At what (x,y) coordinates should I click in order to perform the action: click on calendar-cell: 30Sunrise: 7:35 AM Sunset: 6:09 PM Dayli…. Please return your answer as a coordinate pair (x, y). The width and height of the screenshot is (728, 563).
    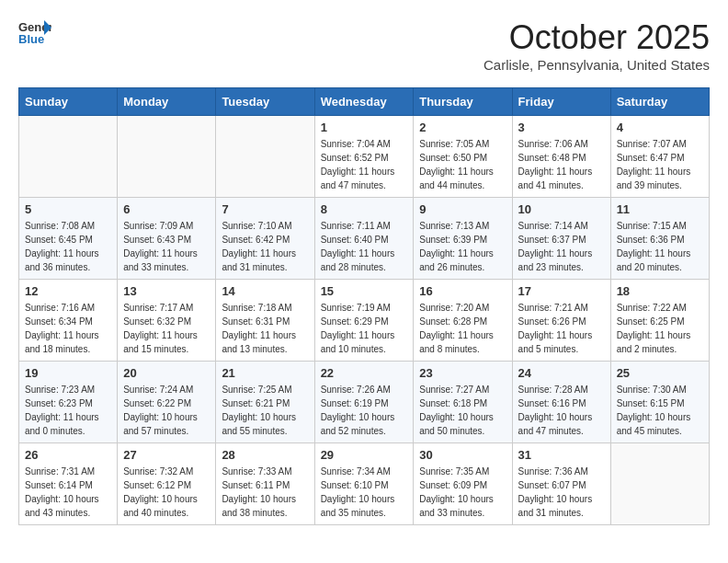
    Looking at the image, I should click on (463, 484).